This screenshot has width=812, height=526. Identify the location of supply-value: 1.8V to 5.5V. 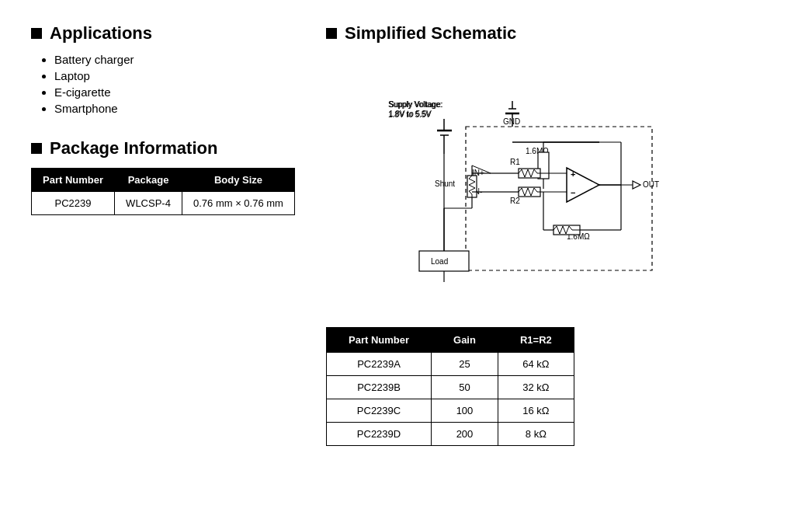
(410, 115).